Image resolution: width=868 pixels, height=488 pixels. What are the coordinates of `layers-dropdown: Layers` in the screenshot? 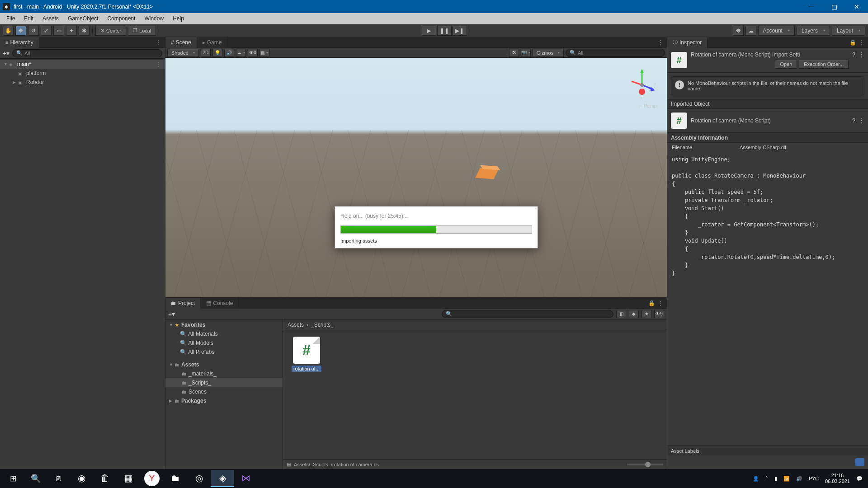 It's located at (813, 31).